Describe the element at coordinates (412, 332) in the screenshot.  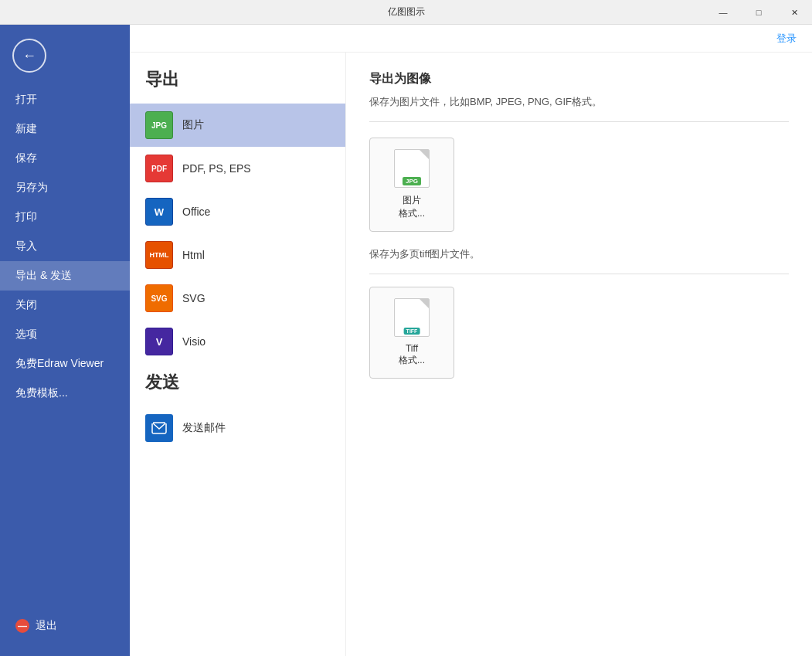
I see `tiff-format-card: TIFF Tiff 格式...` at that location.